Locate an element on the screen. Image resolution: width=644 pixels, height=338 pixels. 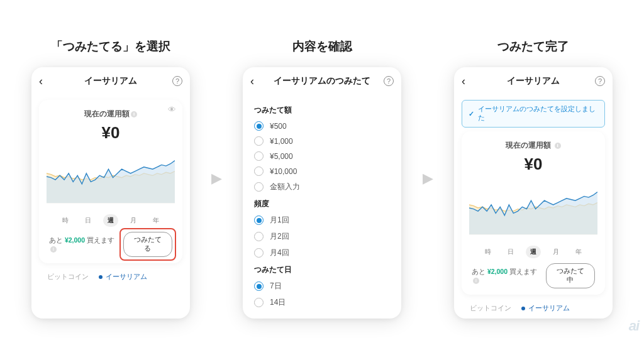
screen-2-title: イーサリアムのつみたて is located at coordinates (322, 81).